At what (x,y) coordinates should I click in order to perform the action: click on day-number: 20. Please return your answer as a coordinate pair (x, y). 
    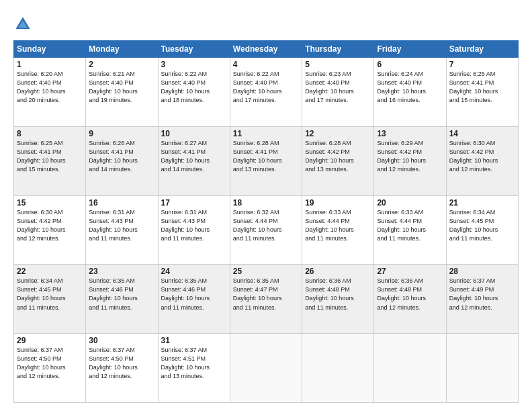
    Looking at the image, I should click on (410, 203).